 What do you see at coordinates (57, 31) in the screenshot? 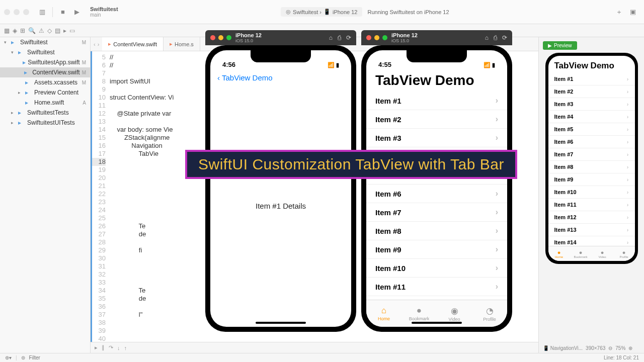
I see `debug-nav-icon: ▤` at bounding box center [57, 31].